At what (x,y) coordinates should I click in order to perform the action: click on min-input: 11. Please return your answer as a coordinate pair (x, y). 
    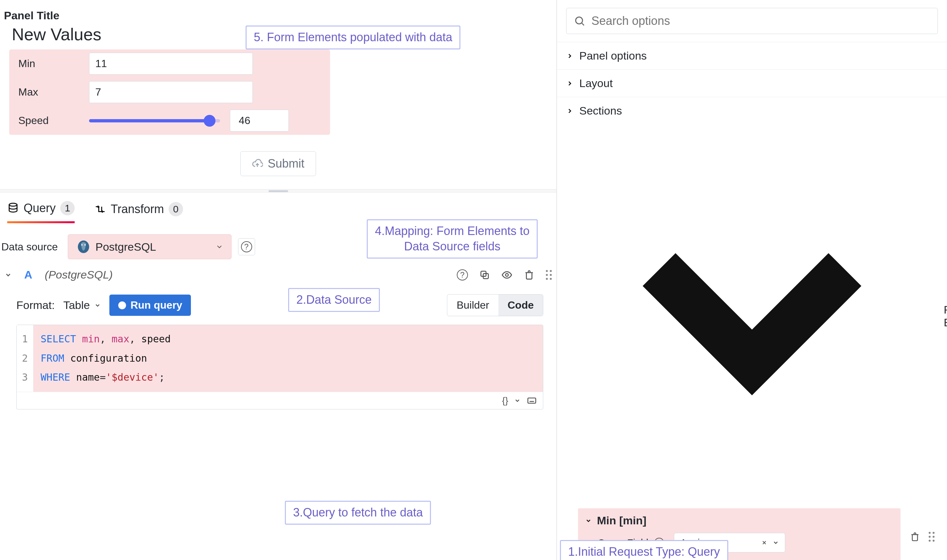
    Looking at the image, I should click on (171, 64).